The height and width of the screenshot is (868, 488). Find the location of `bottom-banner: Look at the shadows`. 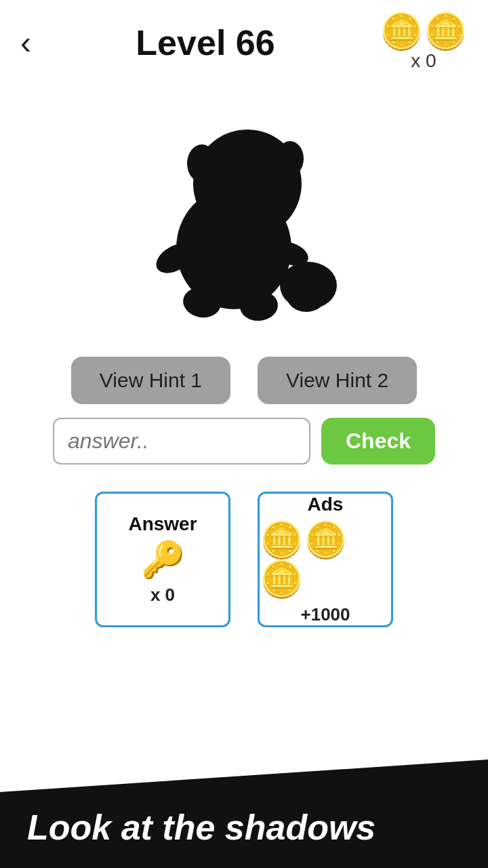

bottom-banner: Look at the shadows is located at coordinates (244, 814).